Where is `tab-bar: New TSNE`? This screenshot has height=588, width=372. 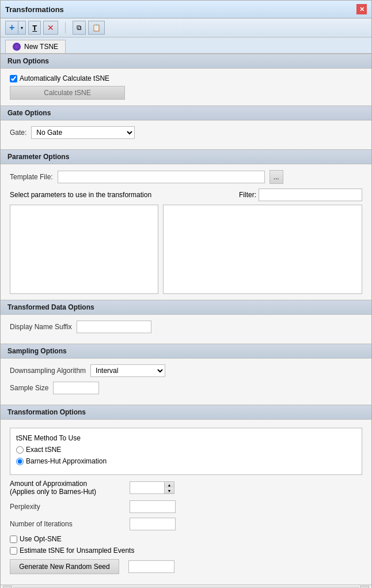 tab-bar: New TSNE is located at coordinates (186, 46).